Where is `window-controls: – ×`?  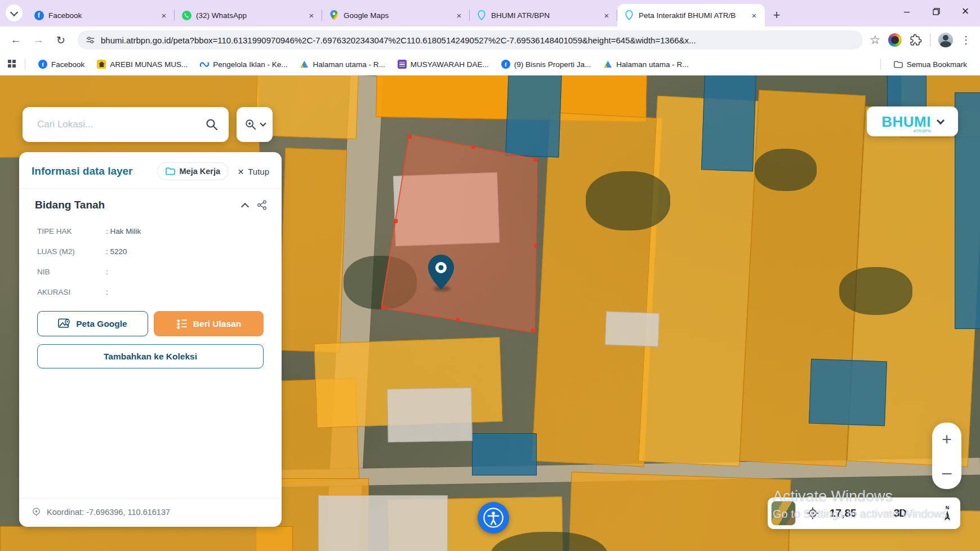
window-controls: – × is located at coordinates (936, 11).